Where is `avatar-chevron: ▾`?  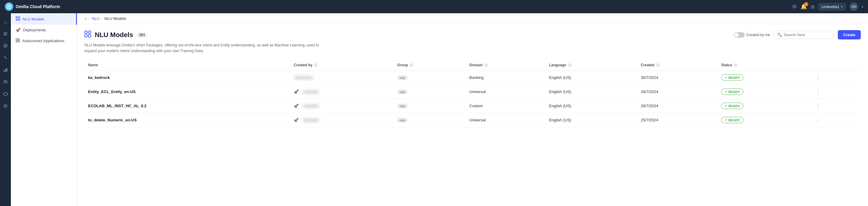 avatar-chevron: ▾ is located at coordinates (863, 7).